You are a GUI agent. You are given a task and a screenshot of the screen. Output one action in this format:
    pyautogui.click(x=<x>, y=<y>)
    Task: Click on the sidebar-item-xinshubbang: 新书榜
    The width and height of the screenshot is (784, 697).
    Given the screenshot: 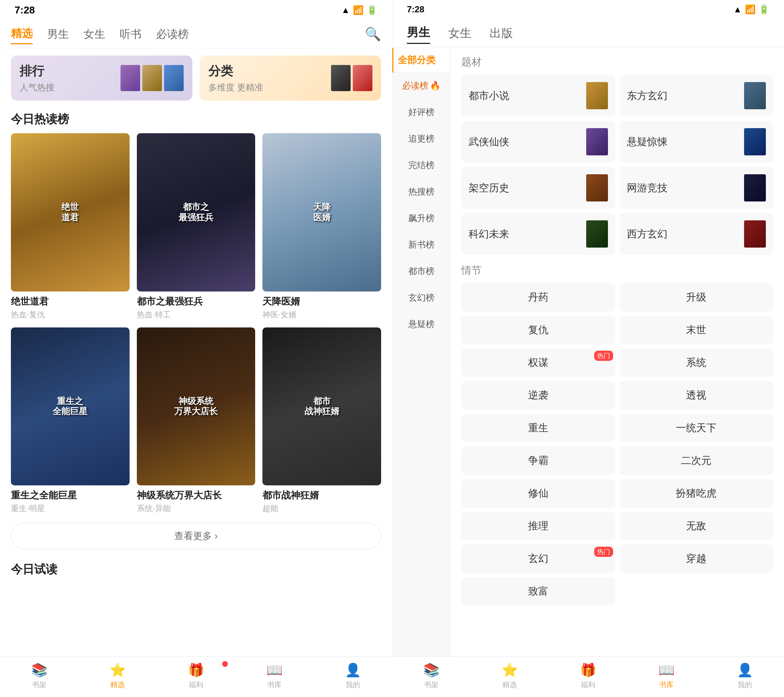 What is the action you would take?
    pyautogui.click(x=421, y=245)
    